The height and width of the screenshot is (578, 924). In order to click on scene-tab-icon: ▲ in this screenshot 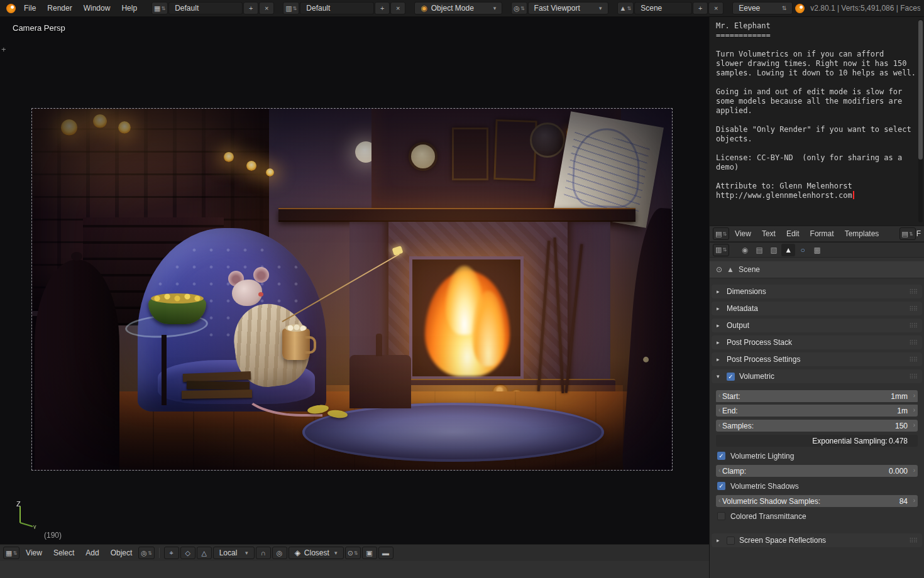, I will do `click(788, 250)`.